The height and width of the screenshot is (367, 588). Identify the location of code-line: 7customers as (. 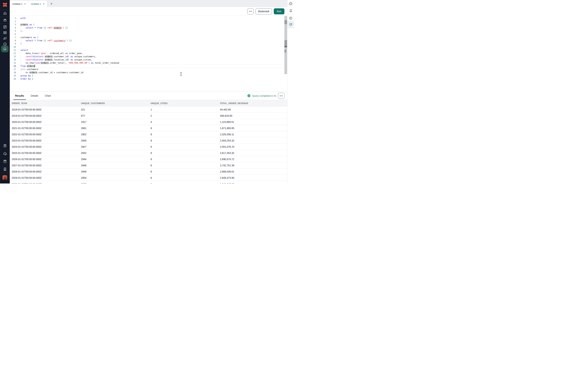
(146, 37).